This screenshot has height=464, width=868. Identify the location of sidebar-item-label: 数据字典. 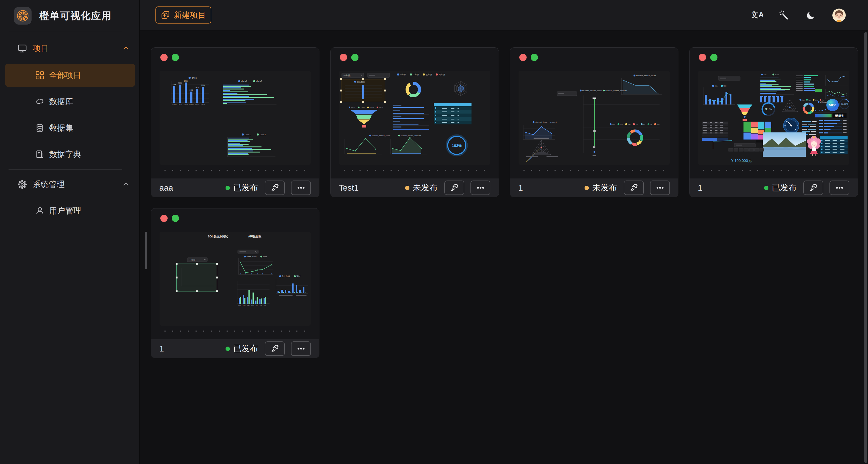
(65, 154).